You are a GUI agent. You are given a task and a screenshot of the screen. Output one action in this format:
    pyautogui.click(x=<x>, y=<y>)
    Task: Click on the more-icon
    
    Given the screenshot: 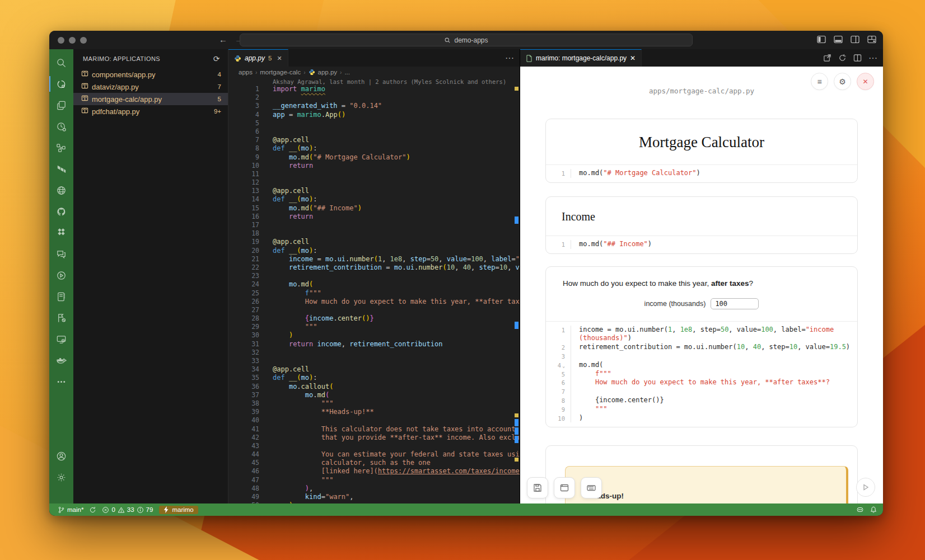 What is the action you would take?
    pyautogui.click(x=62, y=382)
    